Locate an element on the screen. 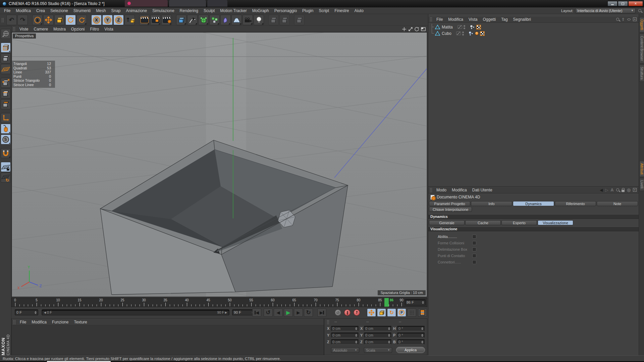  play-backwards-button: ↺ is located at coordinates (268, 312).